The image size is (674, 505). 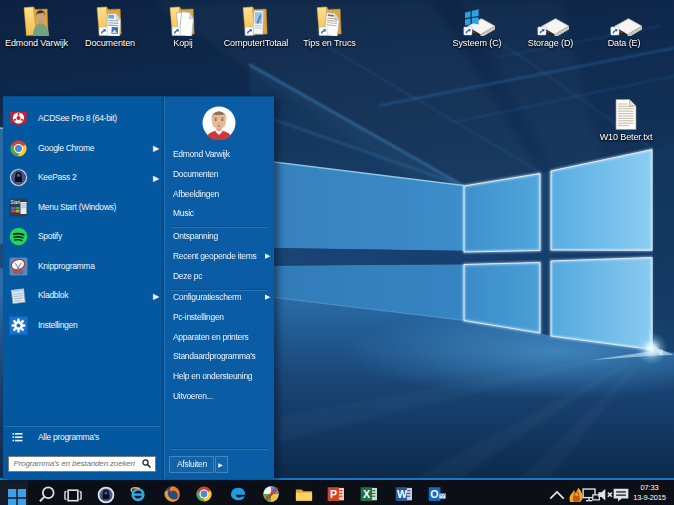 I want to click on svg-text: Start, so click(x=15, y=202).